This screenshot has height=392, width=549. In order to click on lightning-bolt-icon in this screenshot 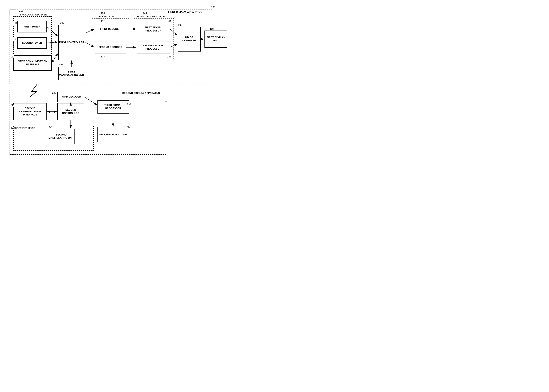, I will do `click(35, 91)`.